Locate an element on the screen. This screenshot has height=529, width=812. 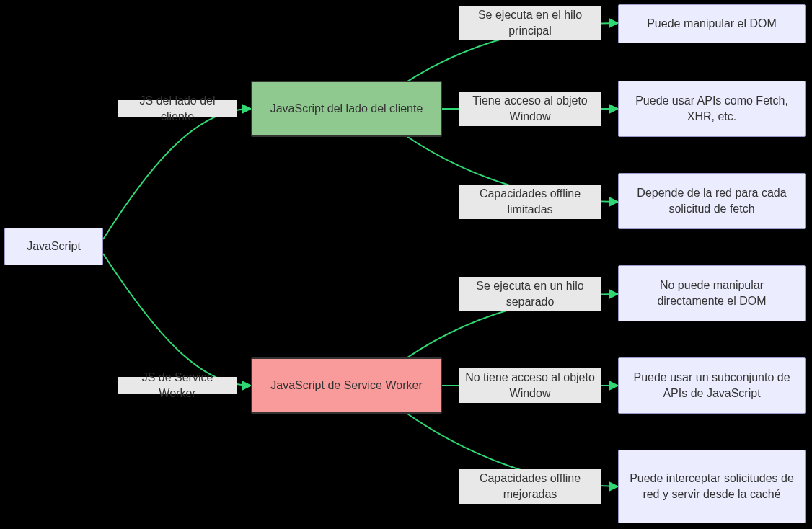
edge-label-client-c3: Capacidades offline limitadas is located at coordinates (530, 202).